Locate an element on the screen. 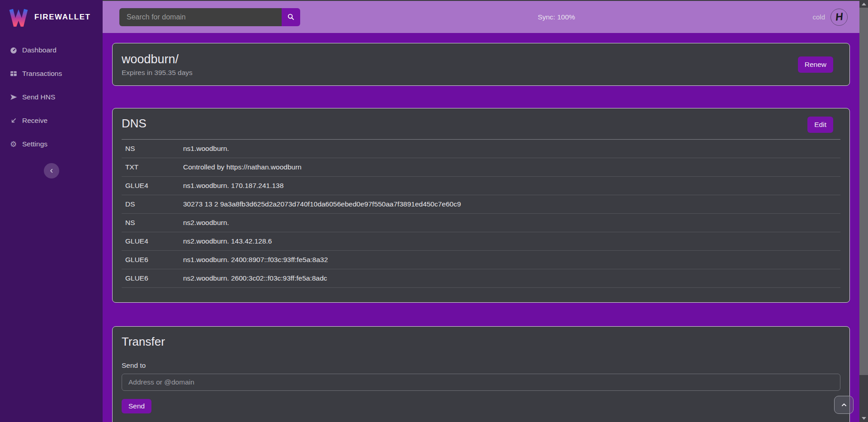 The image size is (868, 422). sidebar-item-label: Dashboard is located at coordinates (39, 50).